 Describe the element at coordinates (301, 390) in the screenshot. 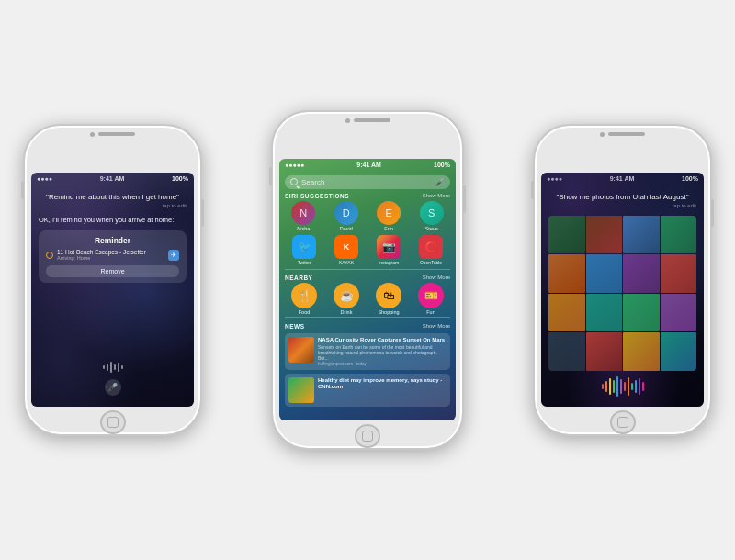

I see `news-thumb-food` at that location.